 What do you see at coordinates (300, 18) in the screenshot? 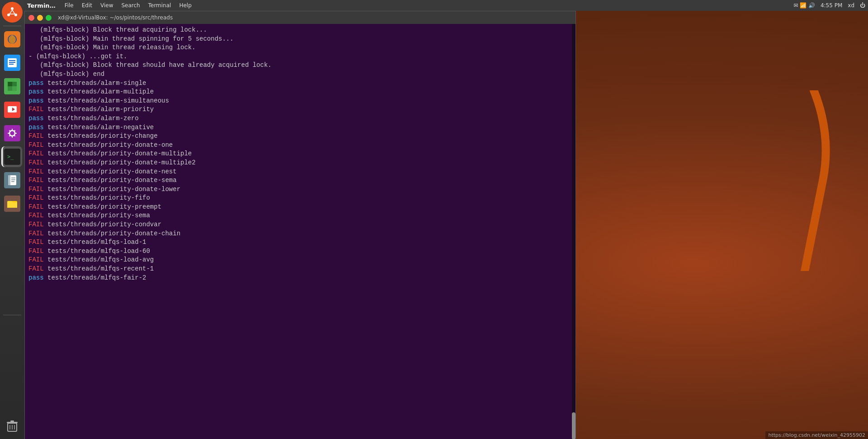
I see `terminal-titlebar: xd@xd-VirtualBox: ~/os/pintos/src/thread…` at bounding box center [300, 18].